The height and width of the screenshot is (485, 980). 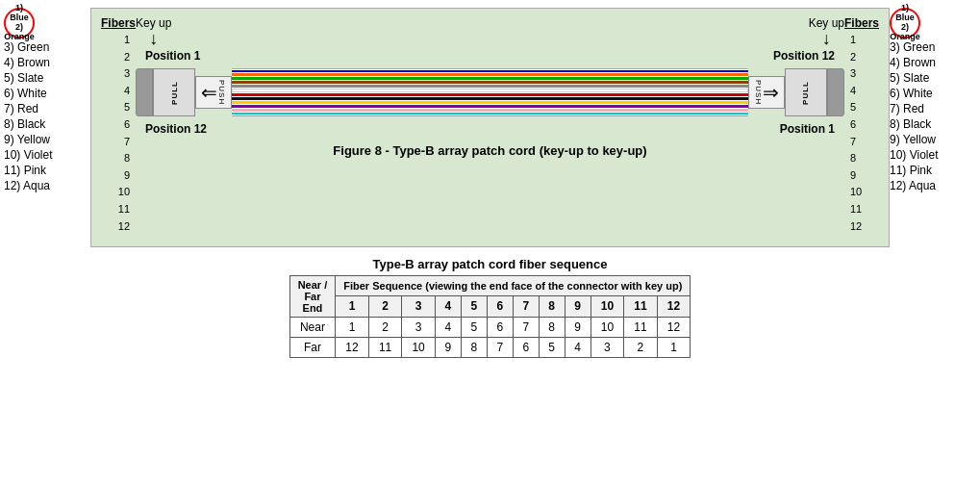 I want to click on position-1-left-label: Position 1, so click(x=173, y=56).